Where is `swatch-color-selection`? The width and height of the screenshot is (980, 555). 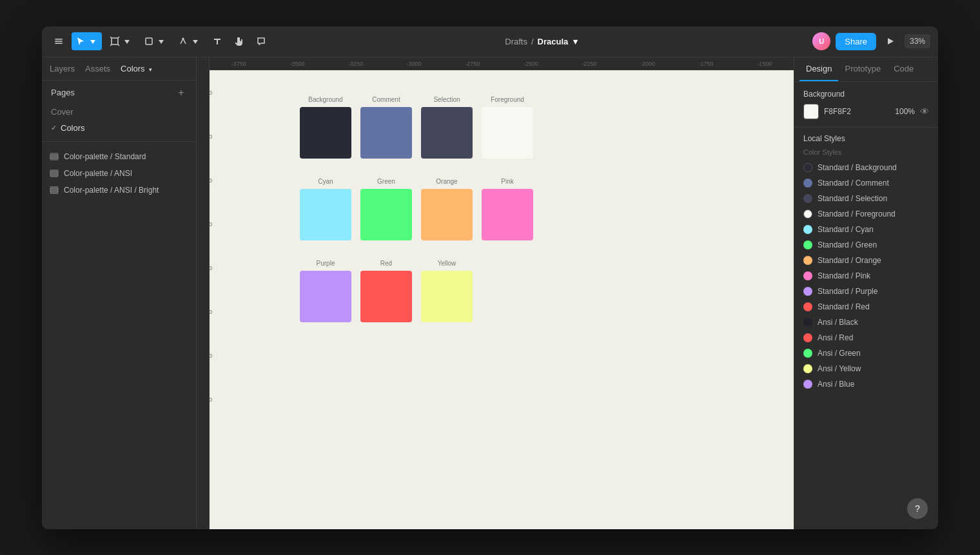 swatch-color-selection is located at coordinates (447, 133).